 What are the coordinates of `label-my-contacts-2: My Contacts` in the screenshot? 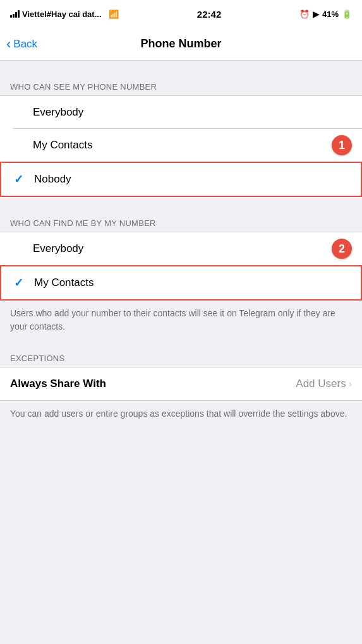 It's located at (64, 283).